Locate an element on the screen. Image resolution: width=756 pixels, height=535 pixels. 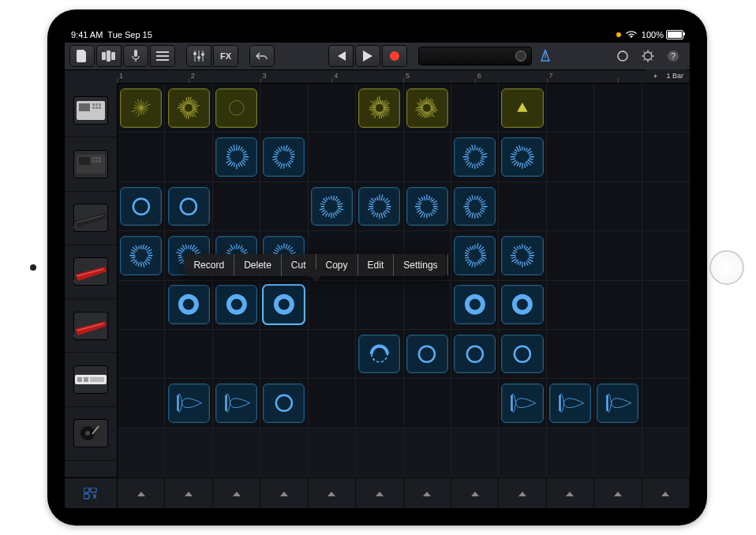
fx-button: FX is located at coordinates (226, 56).